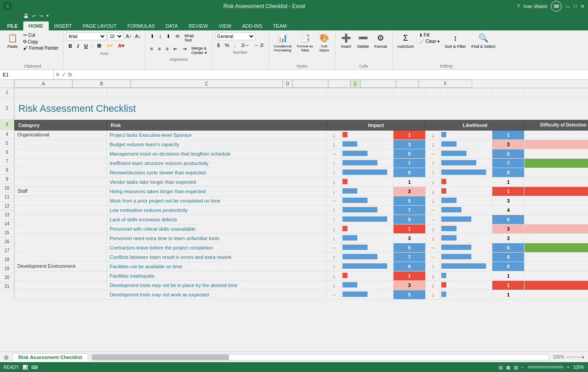 The height and width of the screenshot is (372, 588). Describe the element at coordinates (407, 84) in the screenshot. I see `col-header-E3` at that location.